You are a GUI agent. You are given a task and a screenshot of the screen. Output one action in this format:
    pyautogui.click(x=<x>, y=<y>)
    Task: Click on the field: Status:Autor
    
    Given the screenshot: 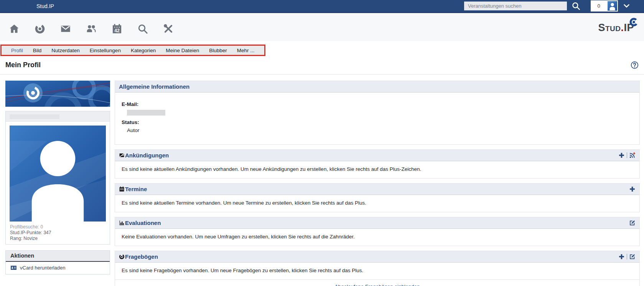 What is the action you would take?
    pyautogui.click(x=379, y=127)
    